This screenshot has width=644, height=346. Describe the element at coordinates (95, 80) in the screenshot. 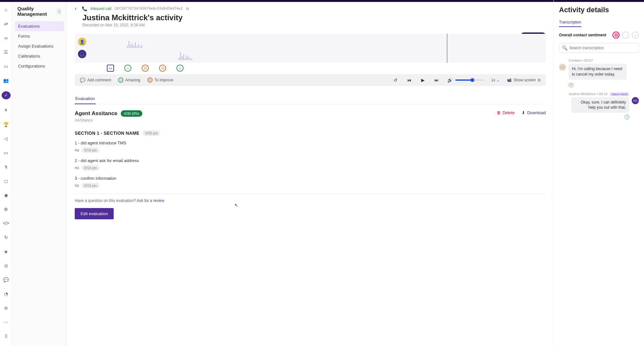

I see `add-comment-button: 💬Add comment` at that location.